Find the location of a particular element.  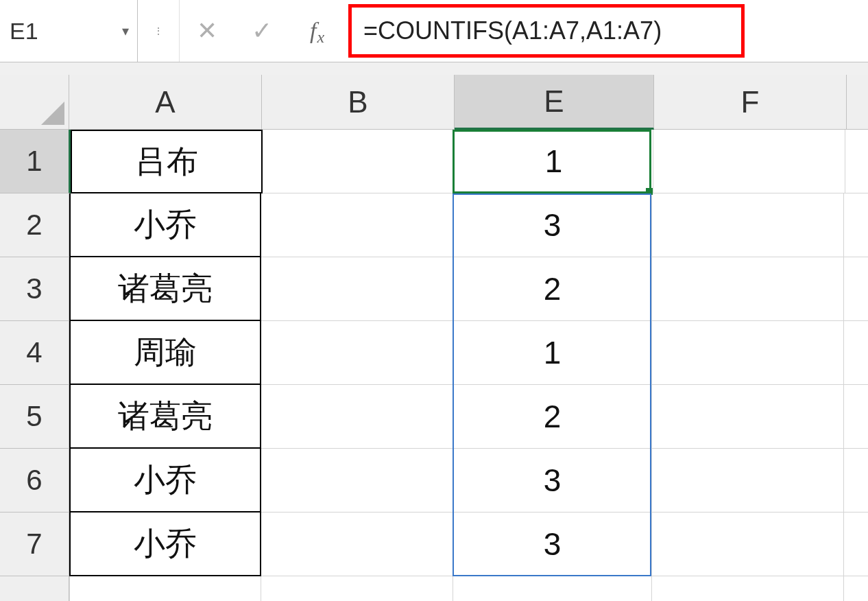

table-row: 3 诸葛亮 2 is located at coordinates (434, 290).